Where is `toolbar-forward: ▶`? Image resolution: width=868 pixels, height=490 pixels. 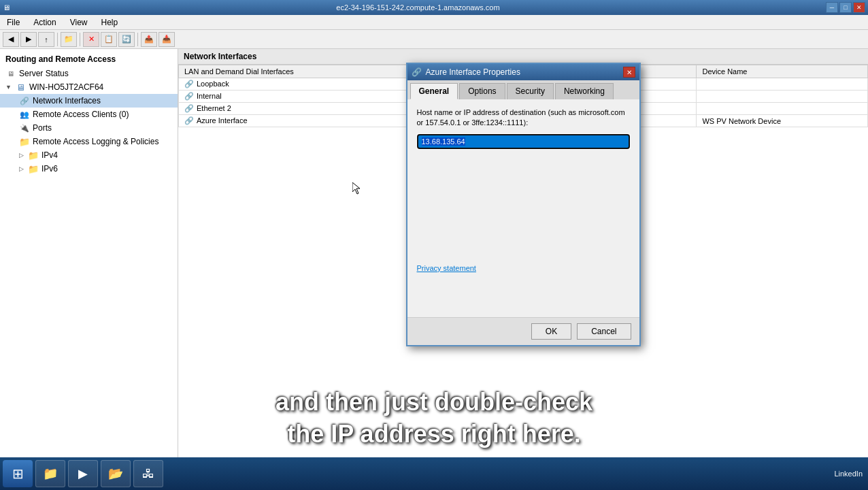 toolbar-forward: ▶ is located at coordinates (29, 39).